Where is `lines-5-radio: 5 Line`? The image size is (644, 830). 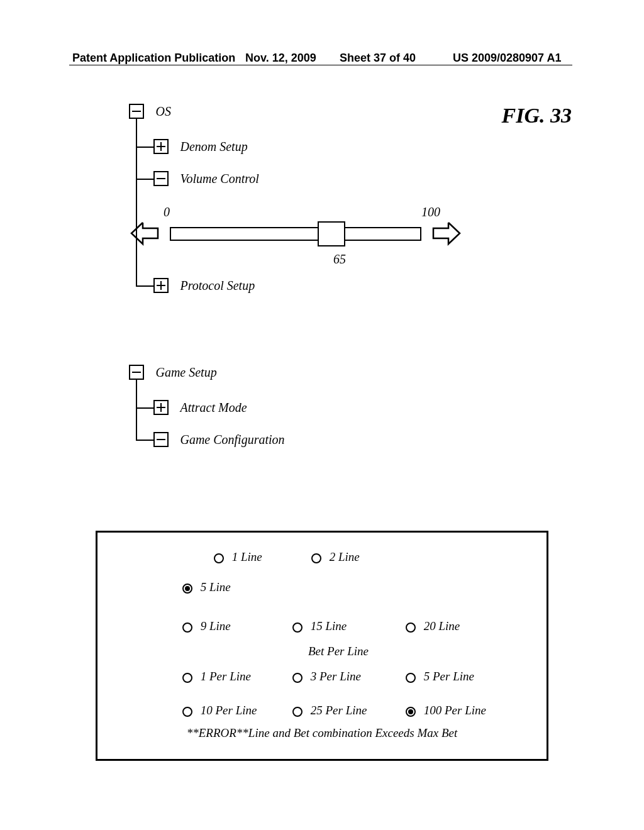 lines-5-radio: 5 Line is located at coordinates (206, 587).